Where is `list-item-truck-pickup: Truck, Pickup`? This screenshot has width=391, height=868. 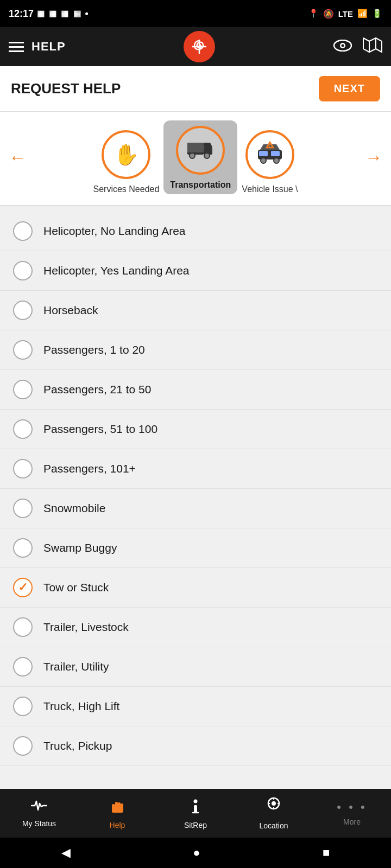
list-item-truck-pickup: Truck, Pickup is located at coordinates (195, 746).